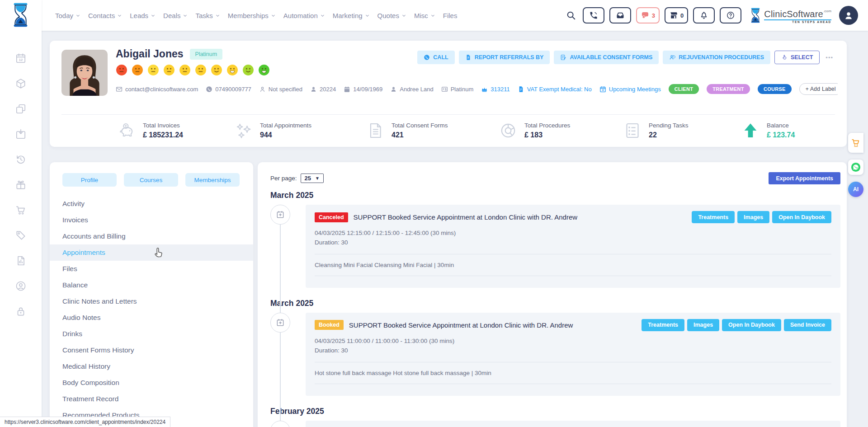 Image resolution: width=868 pixels, height=427 pixels. What do you see at coordinates (606, 57) in the screenshot?
I see `available-consent-forms-button: AVAILABLE CONSENT FORMS` at bounding box center [606, 57].